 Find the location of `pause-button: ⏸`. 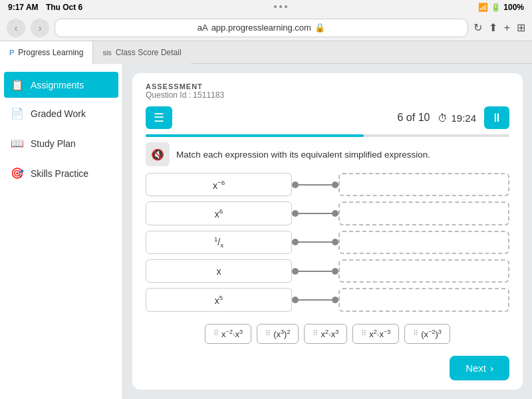

pause-button: ⏸ is located at coordinates (497, 118).